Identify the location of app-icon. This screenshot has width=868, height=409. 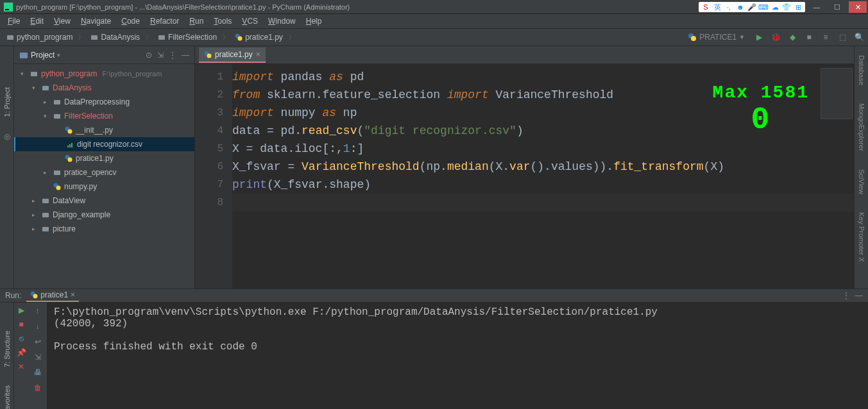
(8, 7).